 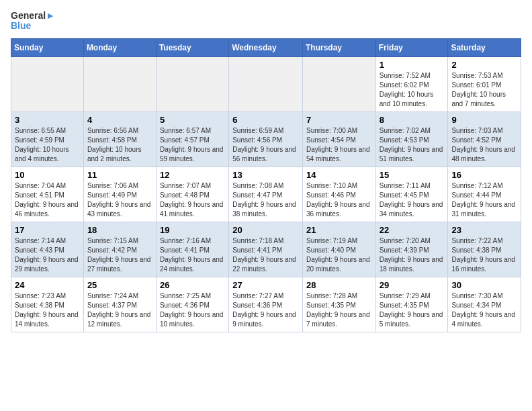 I want to click on calendar-cell: 23Sunrise: 7:22 AM Sunset: 4:38 PM Dayli…, so click(x=485, y=249).